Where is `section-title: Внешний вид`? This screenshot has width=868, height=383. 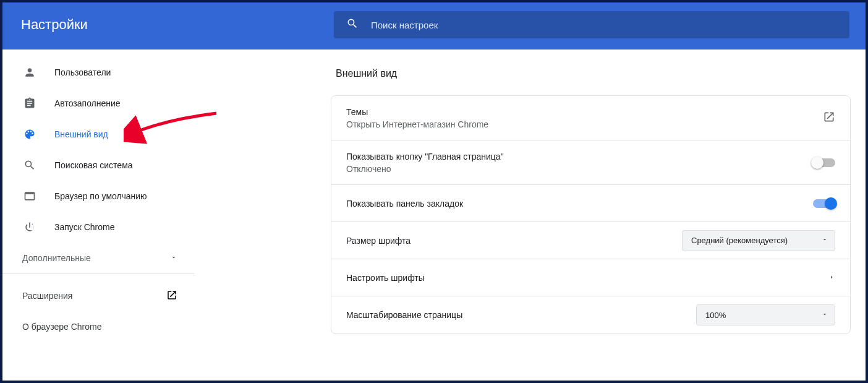 section-title: Внешний вид is located at coordinates (602, 74).